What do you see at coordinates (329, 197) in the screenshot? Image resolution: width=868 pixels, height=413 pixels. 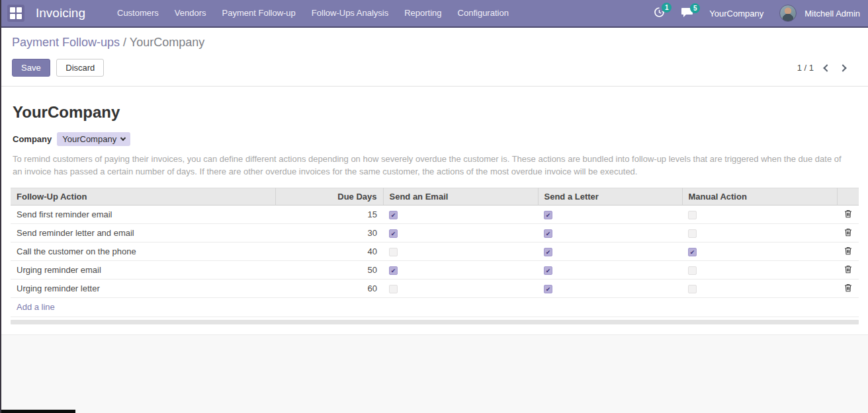 I see `column-header-due-days: Due Days` at bounding box center [329, 197].